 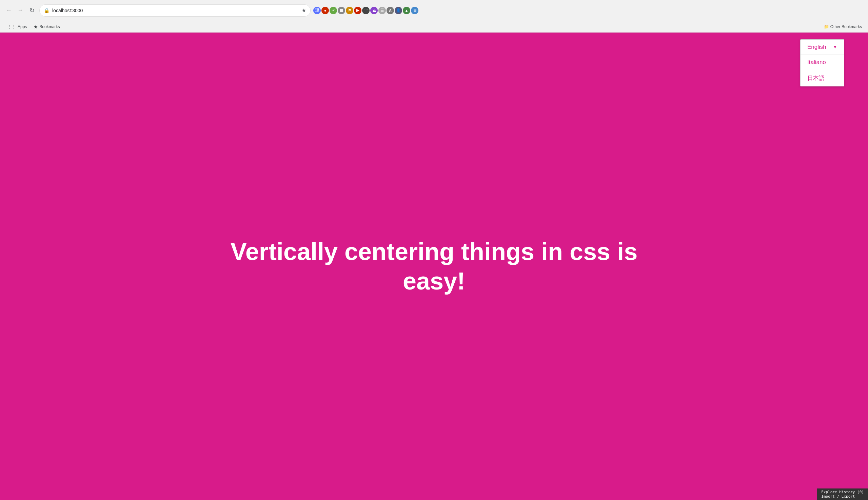 What do you see at coordinates (366, 10) in the screenshot?
I see `extension-icons: 理 ● ✓ ▦ ⚑ ▶ ⋯ ⛰ ☰ A 👤 ▲ ⊞` at bounding box center [366, 10].